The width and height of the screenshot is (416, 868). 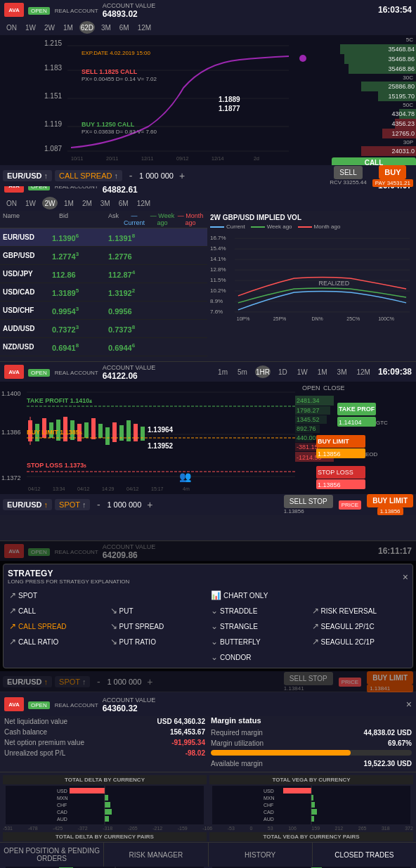 I want to click on mw-row-audusd: AUD/USD 0.73723 0.73738, so click(x=104, y=329).